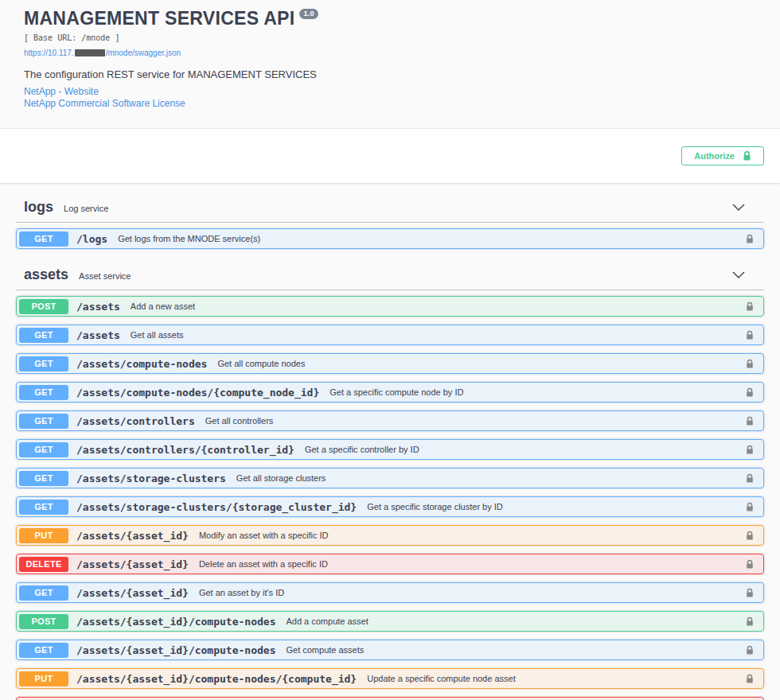  What do you see at coordinates (49, 52) in the screenshot?
I see `spec-url-prefix: https://10.117.` at bounding box center [49, 52].